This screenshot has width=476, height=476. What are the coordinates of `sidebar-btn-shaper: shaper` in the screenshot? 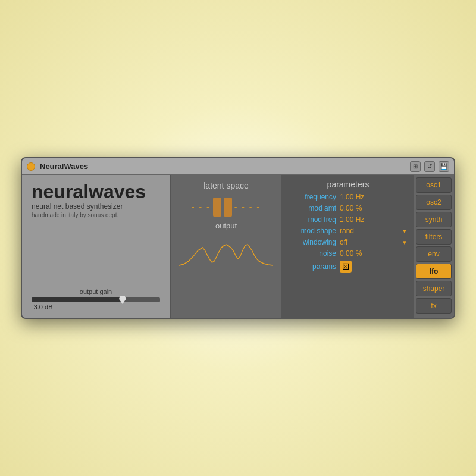 It's located at (434, 289).